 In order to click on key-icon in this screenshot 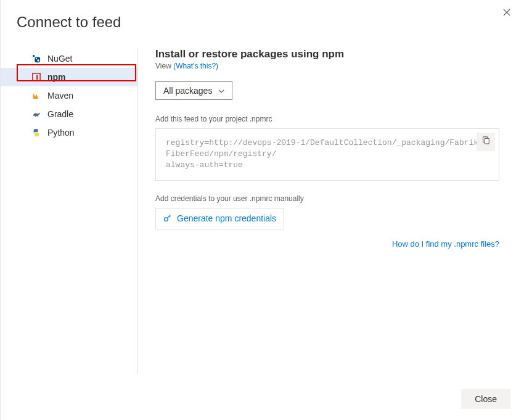, I will do `click(168, 218)`.